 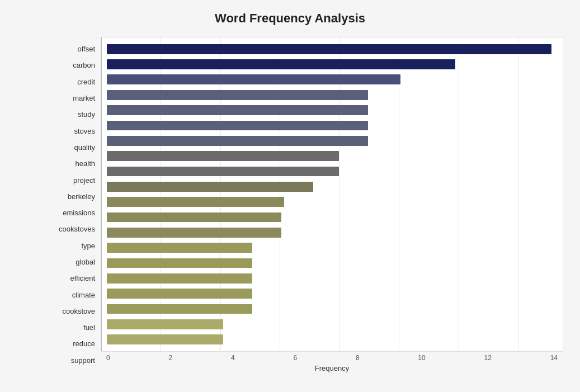 I want to click on bar-fill-market, so click(x=237, y=95).